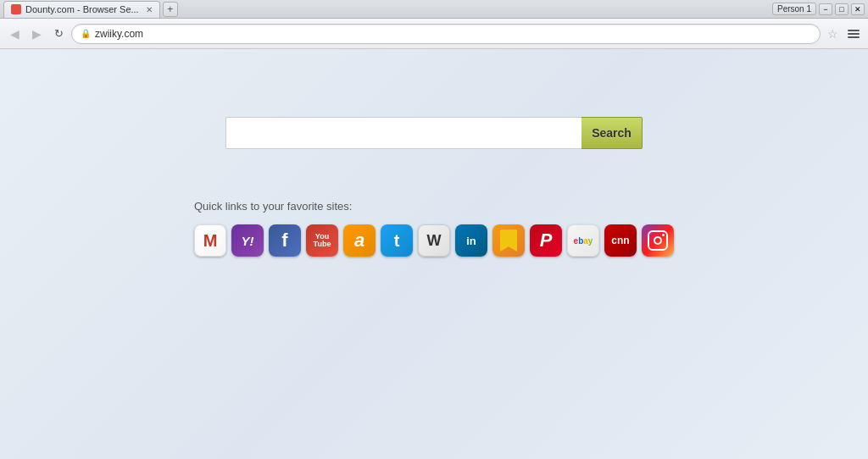 The height and width of the screenshot is (459, 868). Describe the element at coordinates (826, 9) in the screenshot. I see `minimize-button: −` at that location.